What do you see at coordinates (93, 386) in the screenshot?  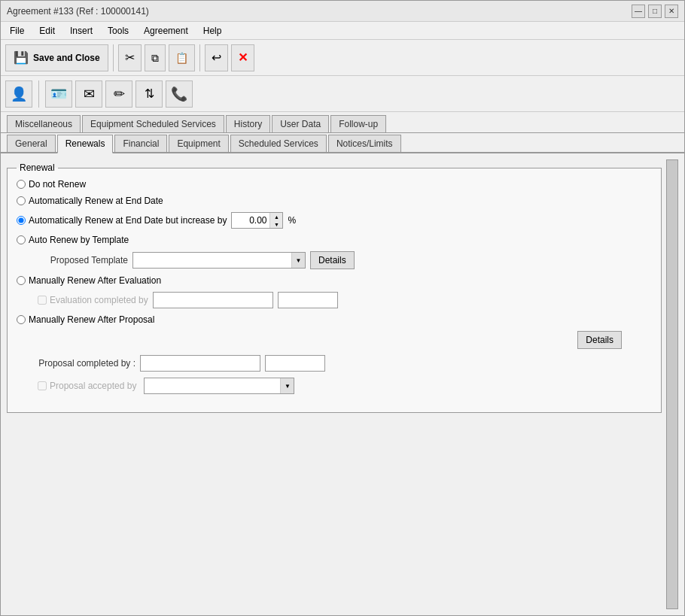 I see `proposal-accepted-text: Proposal accepted by` at bounding box center [93, 386].